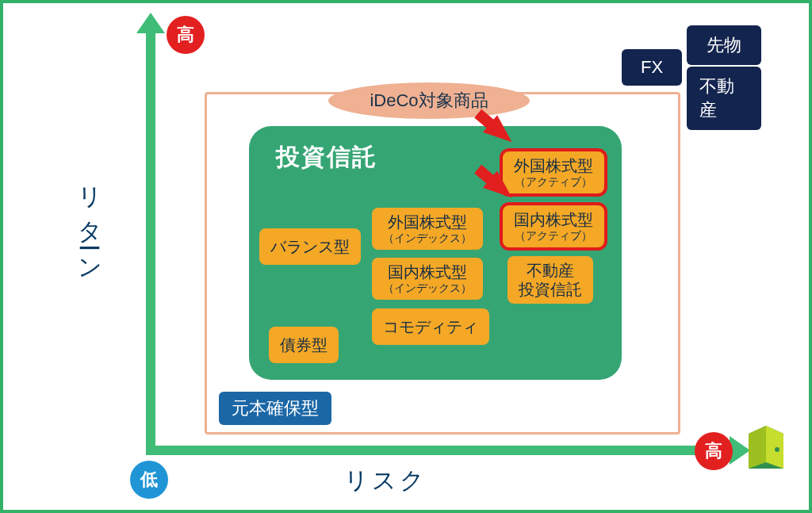 The image size is (812, 513). What do you see at coordinates (151, 240) in the screenshot?
I see `y-axis` at bounding box center [151, 240].